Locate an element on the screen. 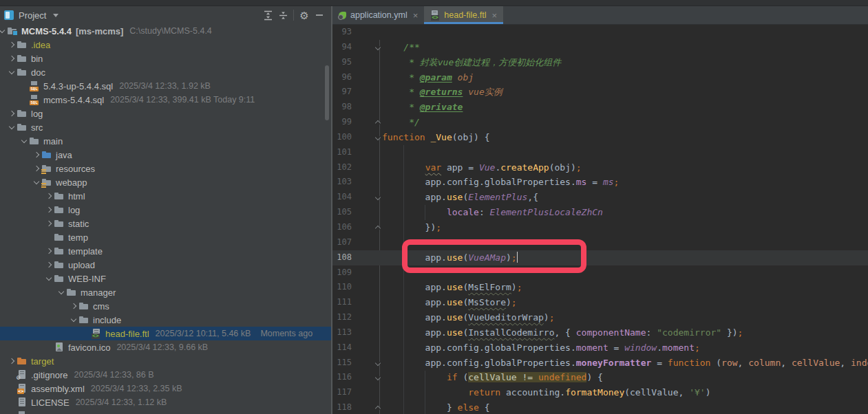 Image resolution: width=868 pixels, height=414 pixels. code-text: app.config.globalProperties.ms = ms; is located at coordinates (500, 182).